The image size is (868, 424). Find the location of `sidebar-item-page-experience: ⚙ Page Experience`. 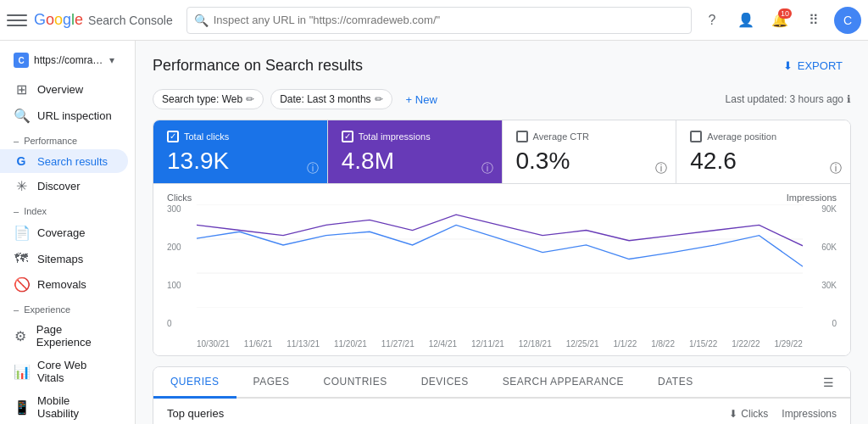

sidebar-item-page-experience: ⚙ Page Experience is located at coordinates (64, 336).